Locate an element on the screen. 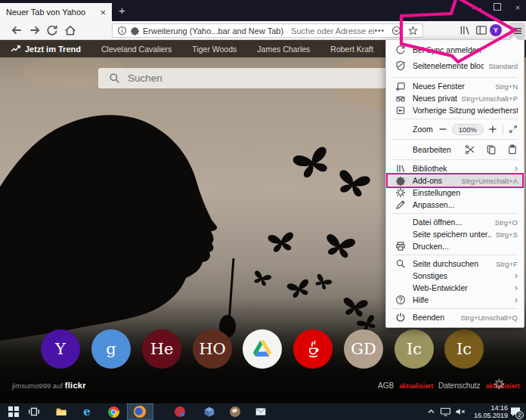 The height and width of the screenshot is (420, 526). file-explorer-icon is located at coordinates (61, 412).